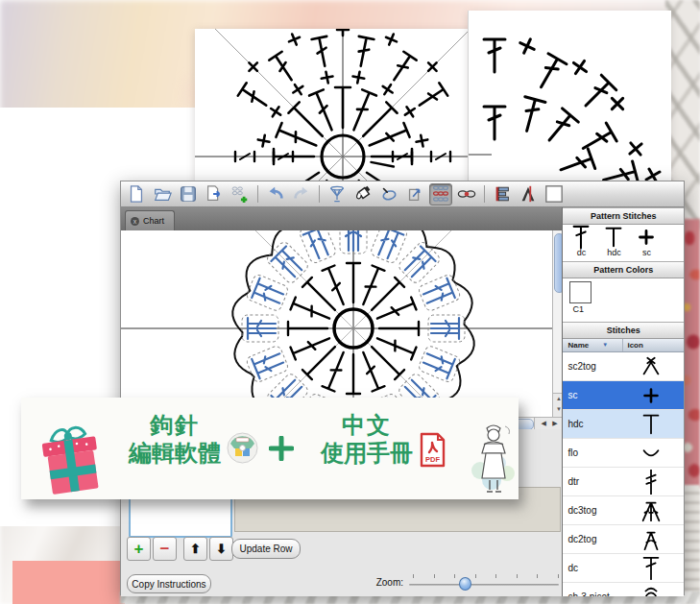 The image size is (700, 604). What do you see at coordinates (651, 424) in the screenshot?
I see `stitch-icon-hdc` at bounding box center [651, 424].